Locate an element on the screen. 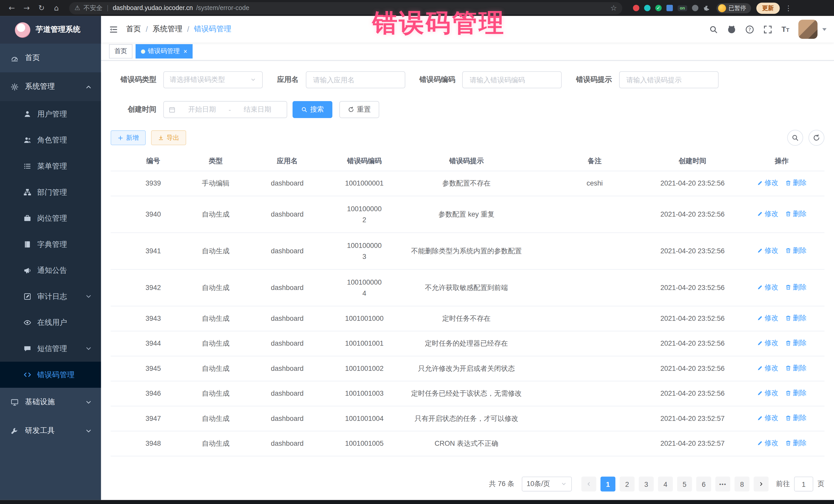 The width and height of the screenshot is (834, 504). sidebar-group-dev-tools: 研发工具 is located at coordinates (51, 431).